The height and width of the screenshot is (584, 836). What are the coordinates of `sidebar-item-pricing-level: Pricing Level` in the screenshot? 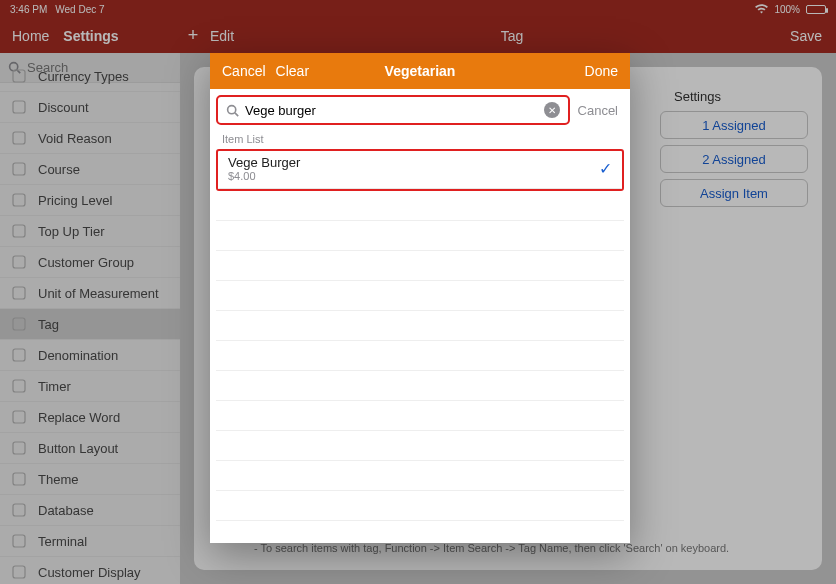 It's located at (90, 200).